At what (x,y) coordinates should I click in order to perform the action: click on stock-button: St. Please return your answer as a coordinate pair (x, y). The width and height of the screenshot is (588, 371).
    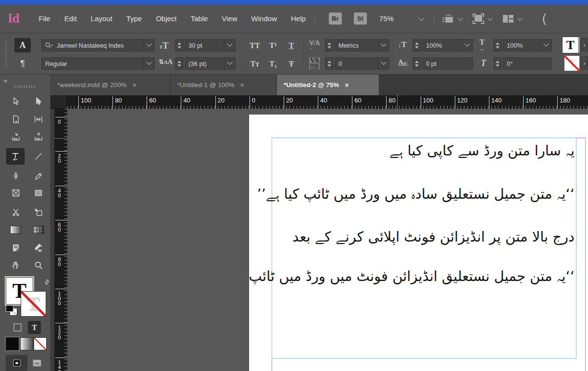
    Looking at the image, I should click on (361, 18).